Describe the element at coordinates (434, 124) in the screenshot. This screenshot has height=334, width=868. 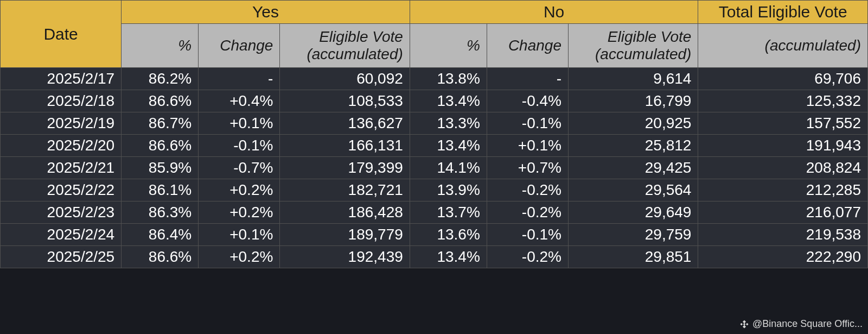
I see `table-row: 2025/2/1986.7%+0.1%136,62713.3%-0.1%20,9…` at that location.